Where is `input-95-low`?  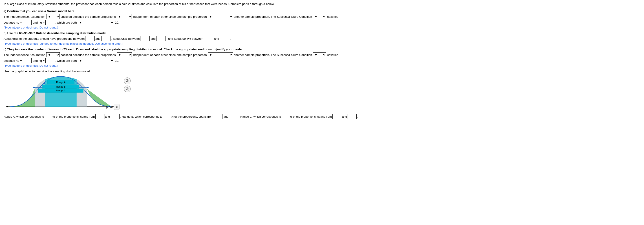 input-95-low is located at coordinates (145, 38).